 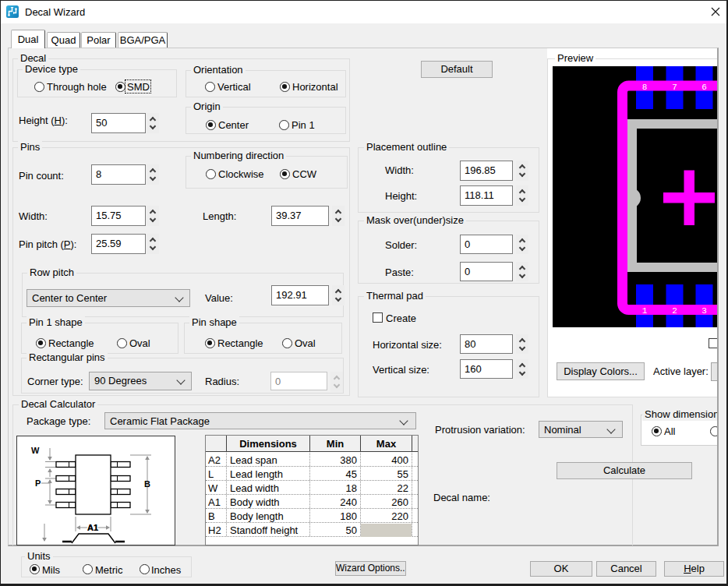 What do you see at coordinates (36, 450) in the screenshot?
I see `svg-text: W` at bounding box center [36, 450].